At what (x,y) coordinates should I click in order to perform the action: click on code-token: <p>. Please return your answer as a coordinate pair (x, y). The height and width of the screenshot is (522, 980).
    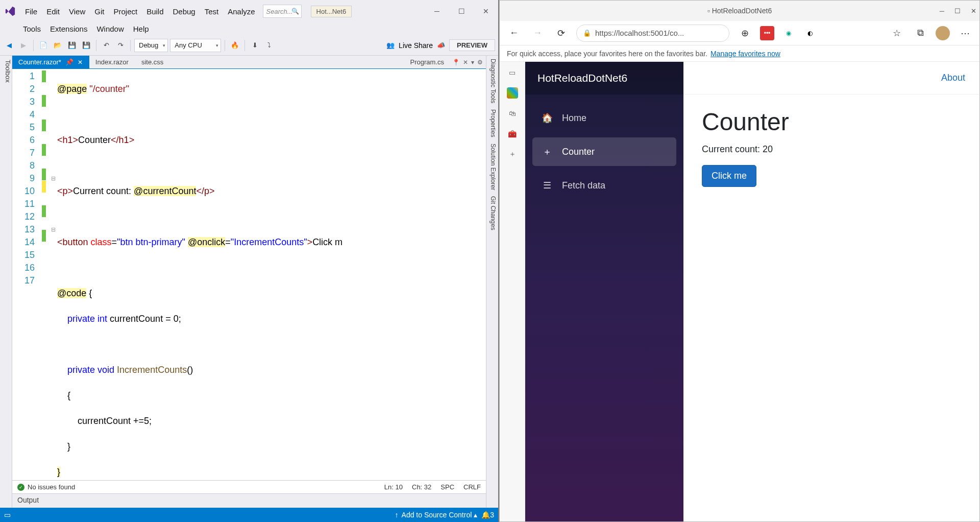
    Looking at the image, I should click on (65, 191).